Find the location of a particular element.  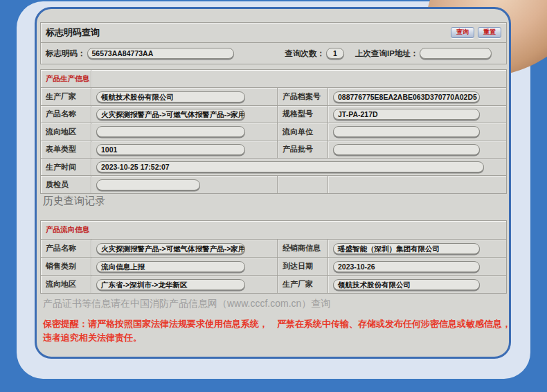

flow-product-name-row: 产品名称 火灾探测报警产品->可燃气体报警产品->家用可燃气体探测 经销商信息 … is located at coordinates (274, 248).